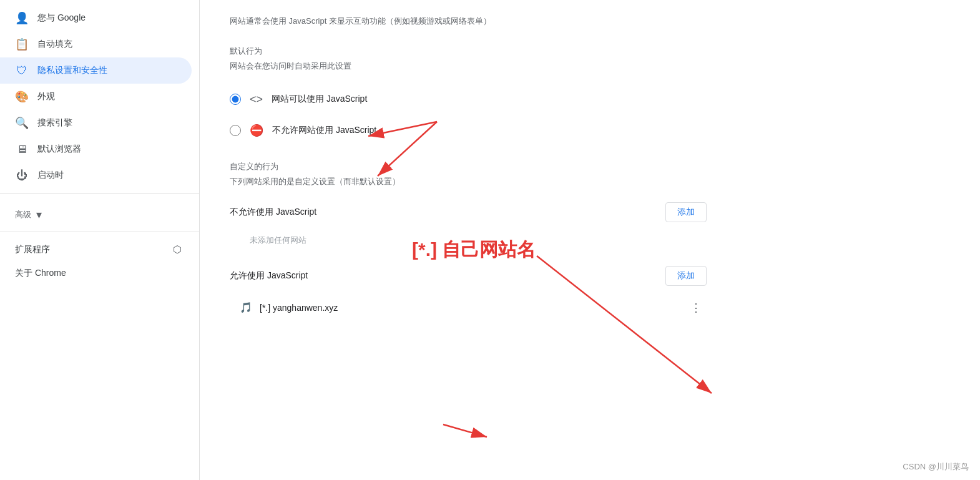  Describe the element at coordinates (100, 232) in the screenshot. I see `sidebar-divider2` at that location.